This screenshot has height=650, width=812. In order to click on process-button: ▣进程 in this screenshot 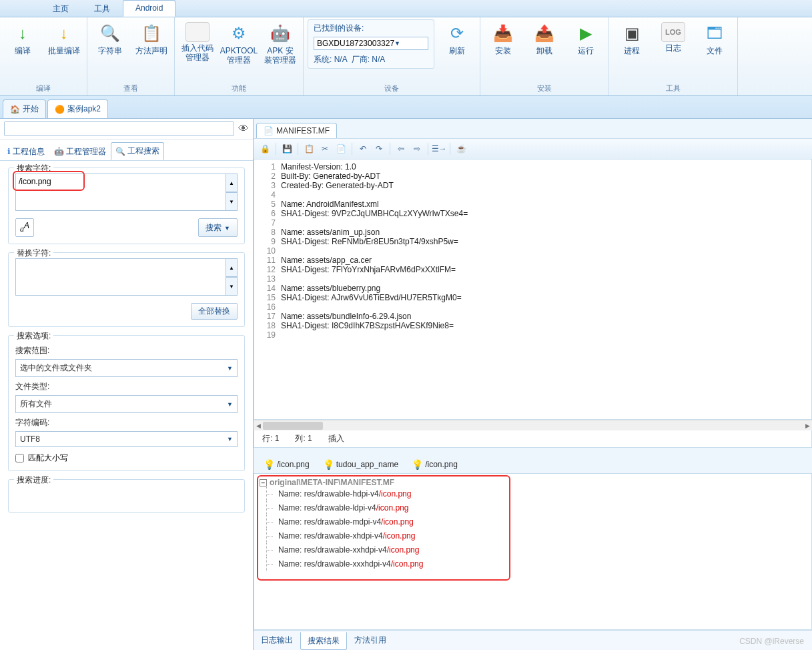, I will do `click(632, 39)`.